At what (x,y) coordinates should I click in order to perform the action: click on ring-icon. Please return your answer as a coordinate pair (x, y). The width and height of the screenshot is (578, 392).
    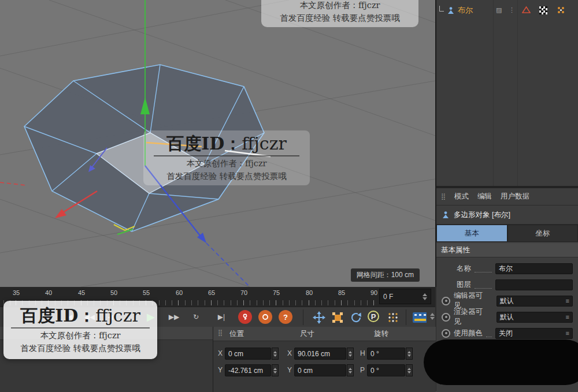
    Looking at the image, I should click on (265, 317).